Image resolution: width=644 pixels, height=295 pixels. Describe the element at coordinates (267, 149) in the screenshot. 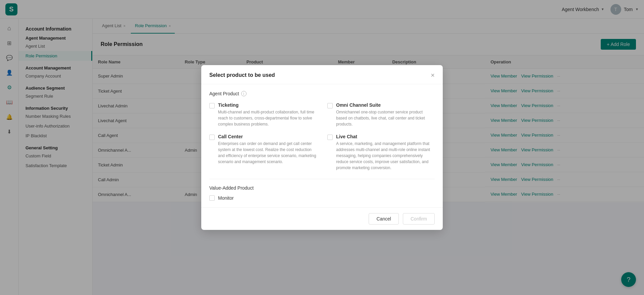

I see `product-info-call-center: Call Center Enterprises can order on dem…` at that location.